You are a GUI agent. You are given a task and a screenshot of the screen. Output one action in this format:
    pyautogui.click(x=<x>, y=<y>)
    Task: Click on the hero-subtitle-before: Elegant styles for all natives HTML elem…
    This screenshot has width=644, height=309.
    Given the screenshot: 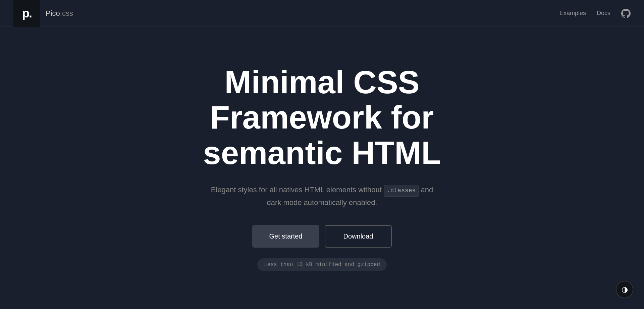 What is the action you would take?
    pyautogui.click(x=297, y=190)
    